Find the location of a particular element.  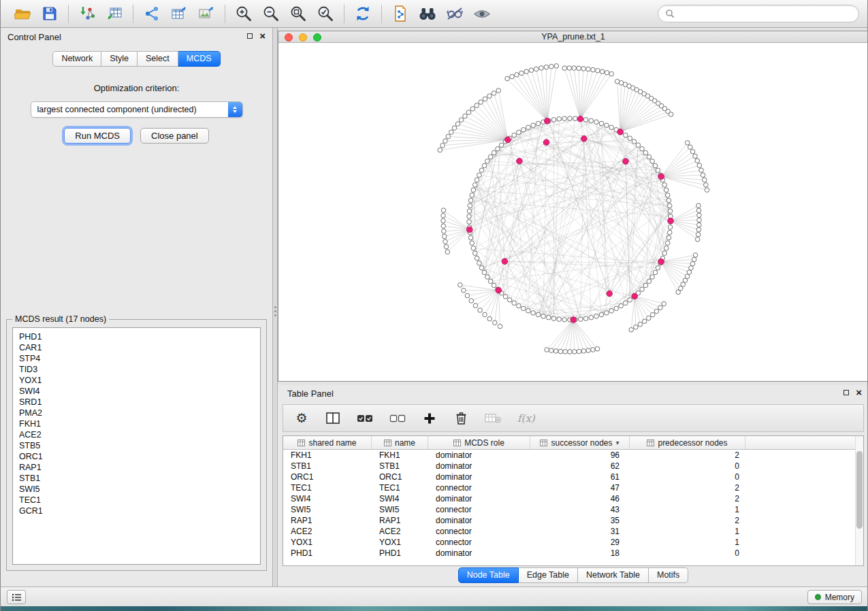

share-document-icon is located at coordinates (400, 14).